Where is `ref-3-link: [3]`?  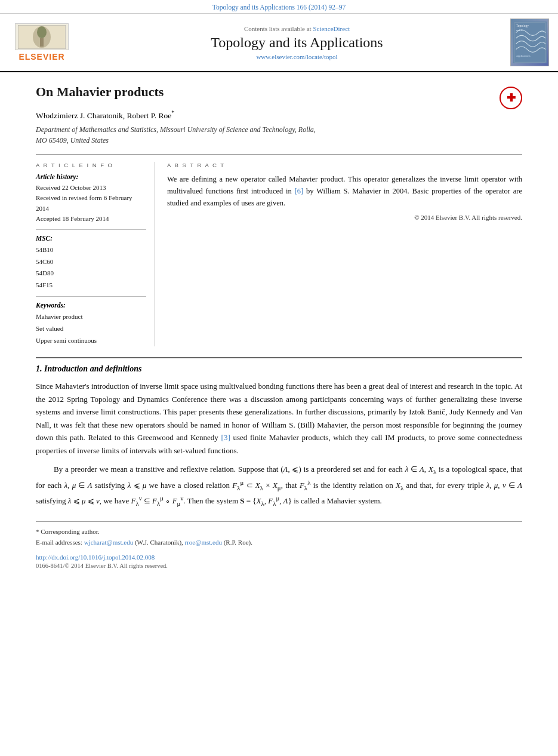 ref-3-link: [3] is located at coordinates (226, 437).